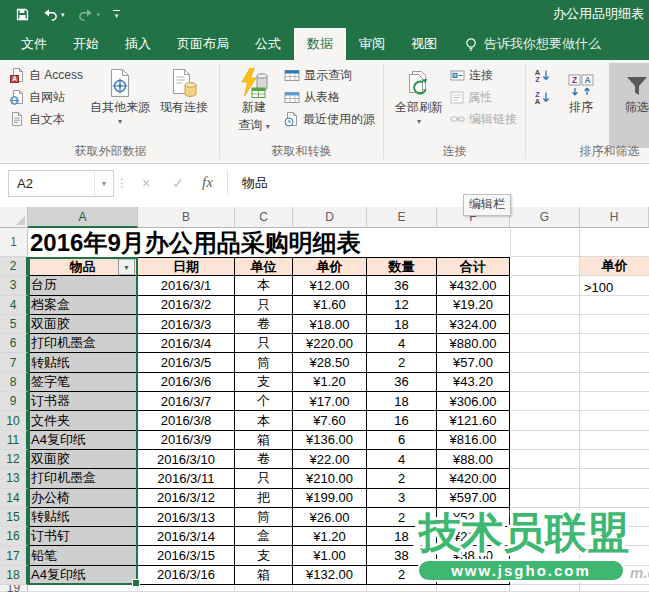  Describe the element at coordinates (116, 14) in the screenshot. I see `customize-qat-button: ▾` at that location.